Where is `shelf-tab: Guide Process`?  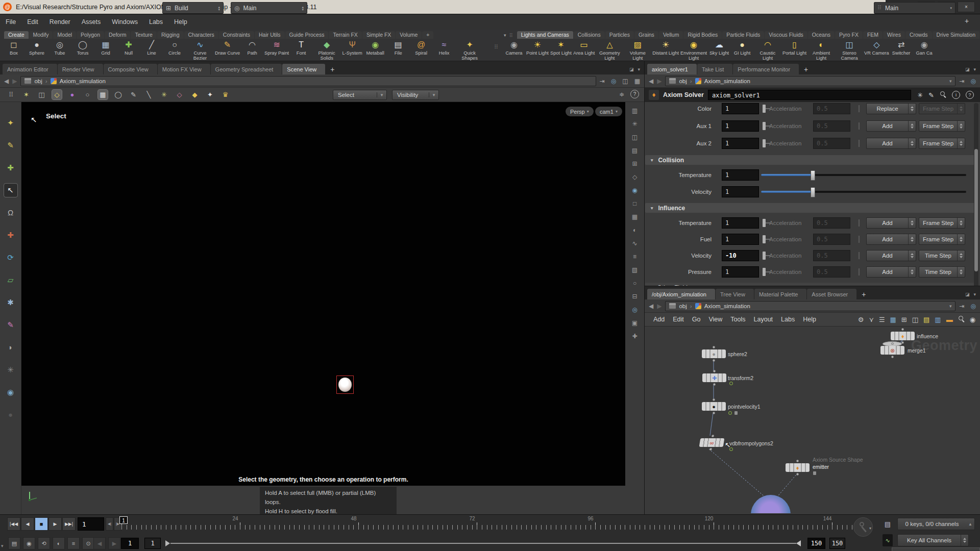 shelf-tab: Guide Process is located at coordinates (307, 35).